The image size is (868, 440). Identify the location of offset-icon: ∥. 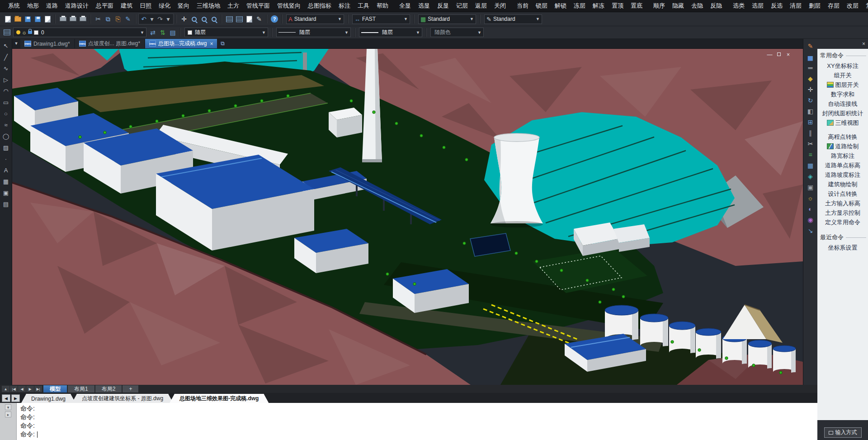
(811, 133).